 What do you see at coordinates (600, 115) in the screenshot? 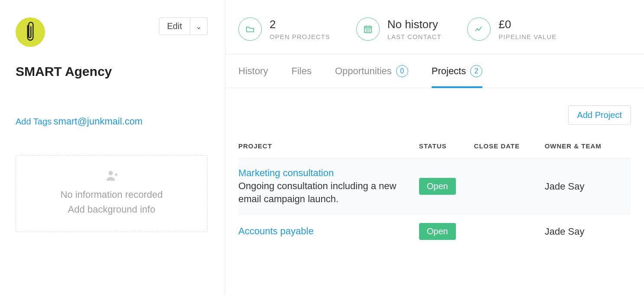
I see `add-project-button: Add Project` at bounding box center [600, 115].